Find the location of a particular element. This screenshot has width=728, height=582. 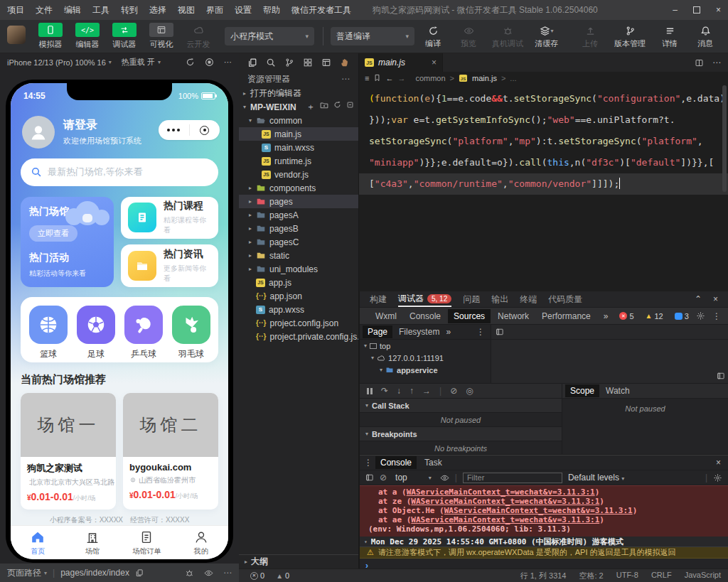

compile-mode-select: 普通编译▾ is located at coordinates (373, 36).